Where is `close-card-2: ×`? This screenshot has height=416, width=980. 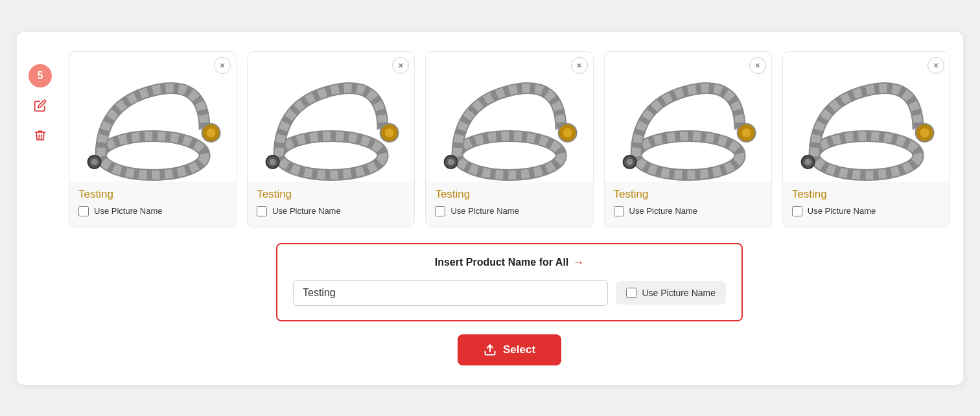 close-card-2: × is located at coordinates (401, 65).